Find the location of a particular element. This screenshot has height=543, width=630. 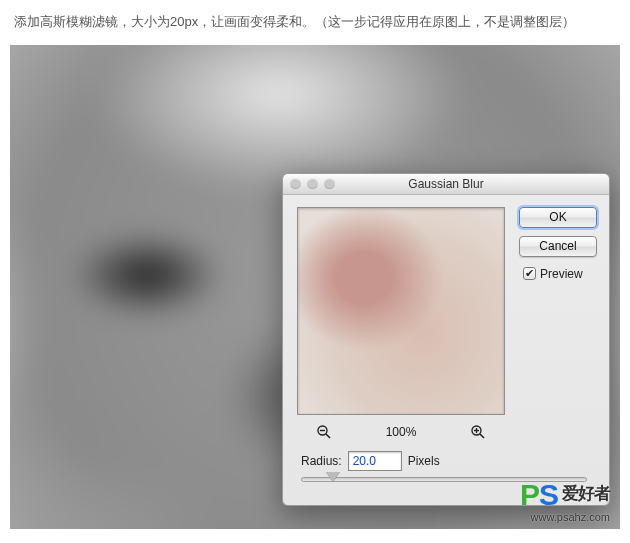

watermark-s: S is located at coordinates (548, 494).